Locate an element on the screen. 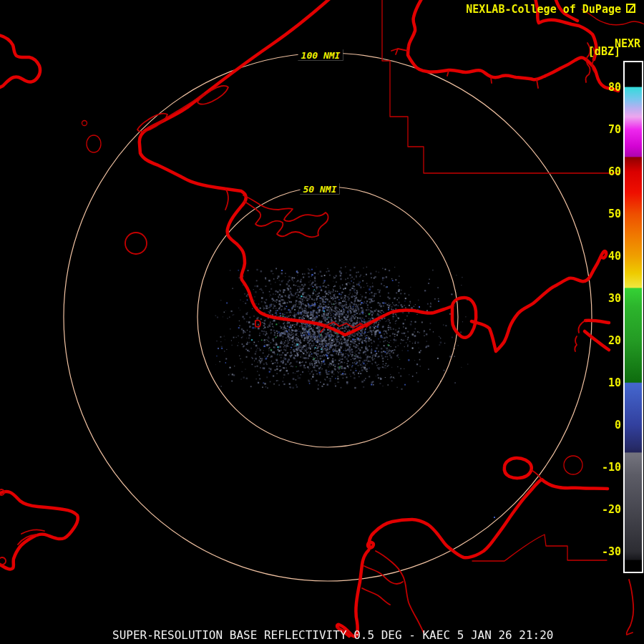 The height and width of the screenshot is (644, 644). colorbar-tick-40: 40 is located at coordinates (615, 256).